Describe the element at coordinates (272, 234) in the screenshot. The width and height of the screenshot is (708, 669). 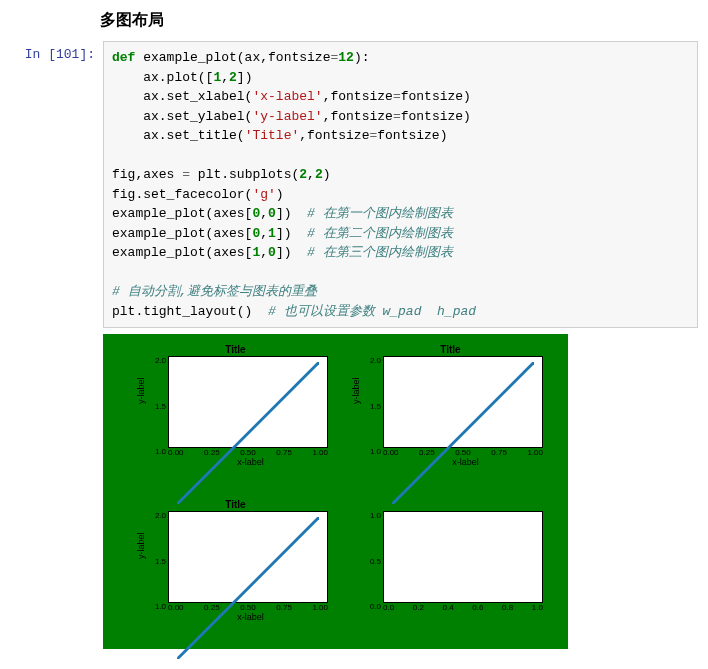
I see `code-num: 1` at that location.